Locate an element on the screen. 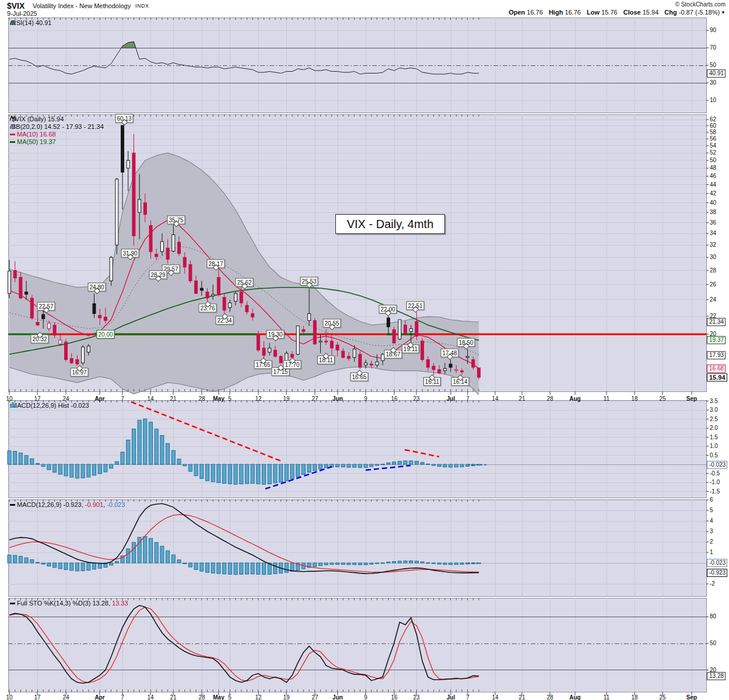 This screenshot has height=700, width=729. x-axis-label: 12 is located at coordinates (258, 697).